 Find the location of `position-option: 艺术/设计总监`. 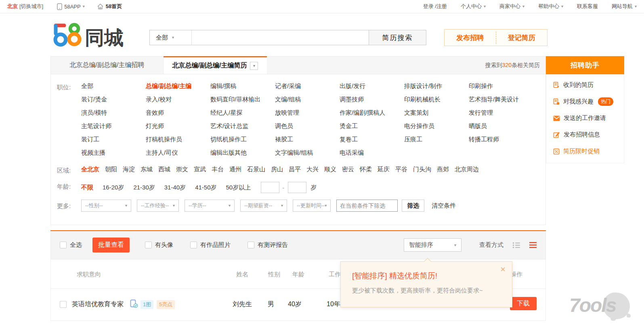

position-option: 艺术/设计总监 is located at coordinates (243, 126).